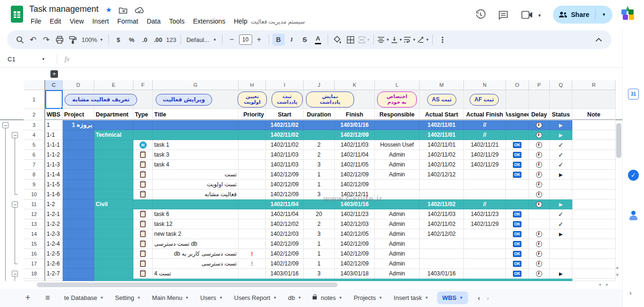 This screenshot has height=307, width=644. I want to click on cell-G18: تست 4, so click(196, 274).